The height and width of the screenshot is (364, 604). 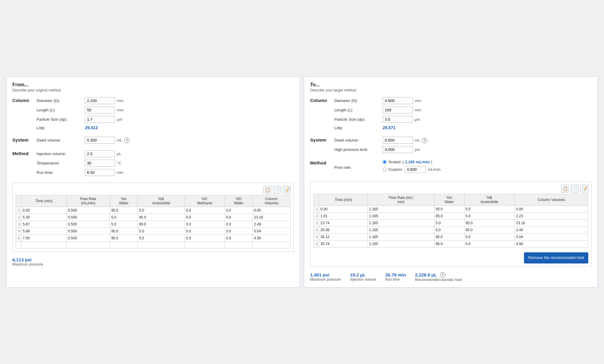 I want to click on from-column-section: Column Diameter (D): mm Length (L): mm P…, so click(x=153, y=115).